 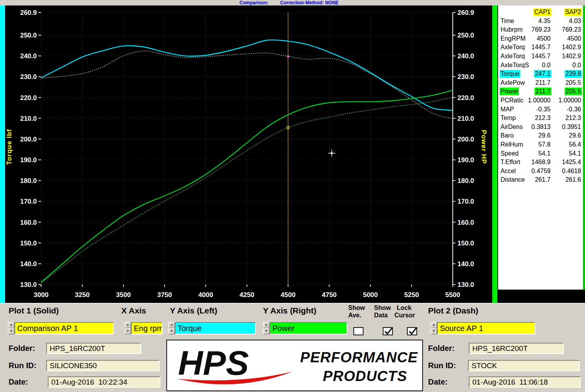 I want to click on yaxis-left-select: Torque, so click(x=215, y=328).